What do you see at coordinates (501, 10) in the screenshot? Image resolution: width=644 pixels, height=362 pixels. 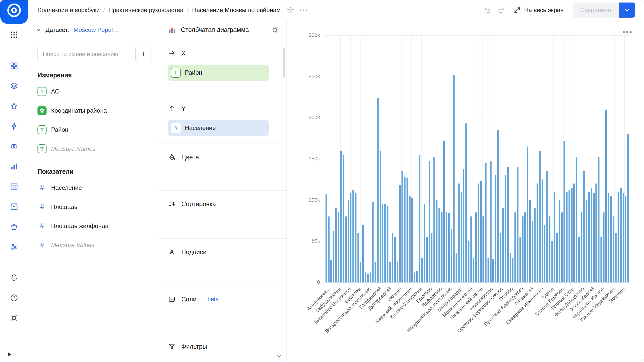 I see `redo-icon` at bounding box center [501, 10].